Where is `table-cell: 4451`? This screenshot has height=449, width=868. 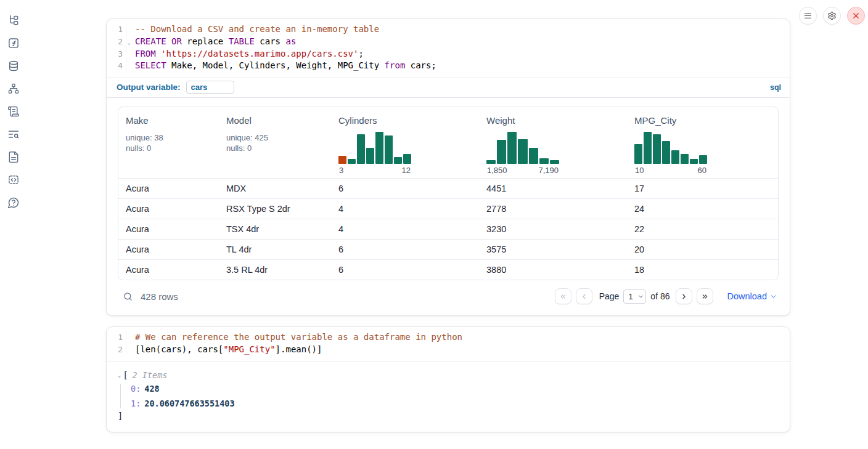 table-cell: 4451 is located at coordinates (553, 188).